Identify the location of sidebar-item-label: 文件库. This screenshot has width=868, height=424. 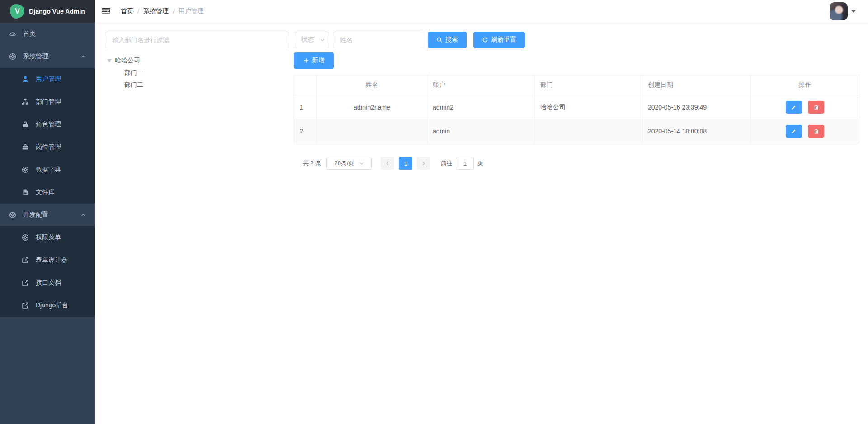
(45, 192).